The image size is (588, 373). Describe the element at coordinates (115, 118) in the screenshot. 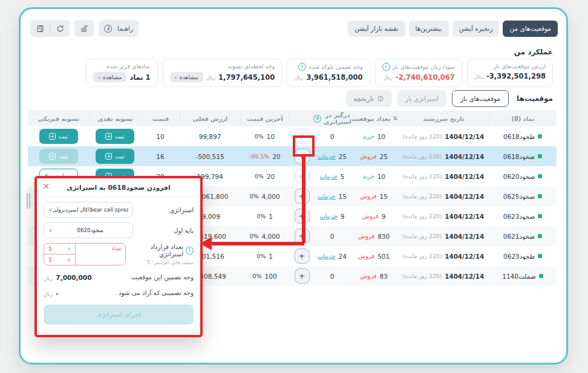

I see `column-header-8: تسویه نقدی` at that location.